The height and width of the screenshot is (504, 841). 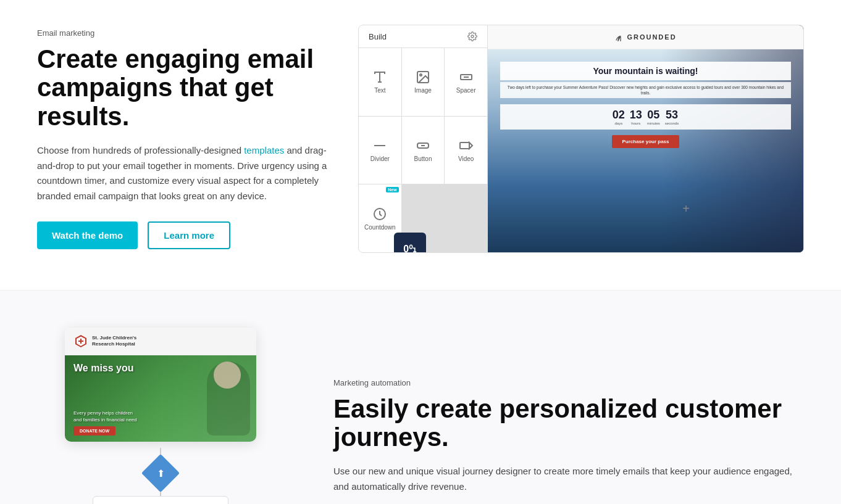 I want to click on brand-name: GROUNDED, so click(x=651, y=37).